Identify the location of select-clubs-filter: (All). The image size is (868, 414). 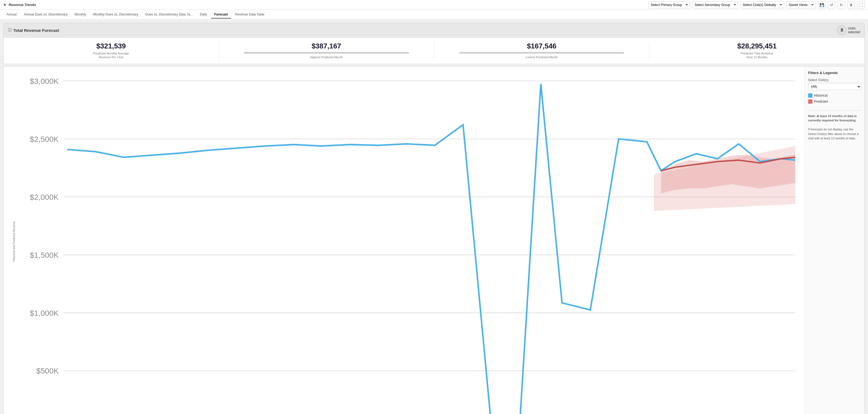
(835, 86).